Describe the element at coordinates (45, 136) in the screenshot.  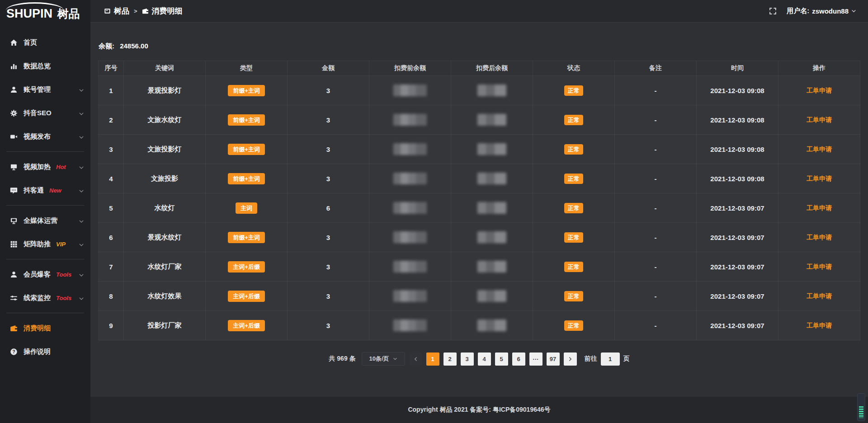
I see `sidebar-item-video-publish: 视频发布` at that location.